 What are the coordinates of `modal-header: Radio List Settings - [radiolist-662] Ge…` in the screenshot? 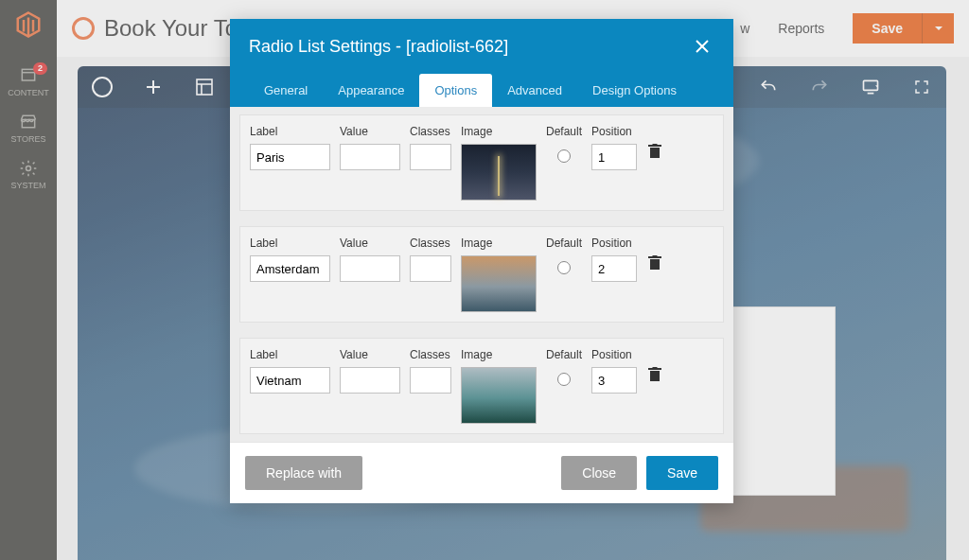 It's located at (482, 62).